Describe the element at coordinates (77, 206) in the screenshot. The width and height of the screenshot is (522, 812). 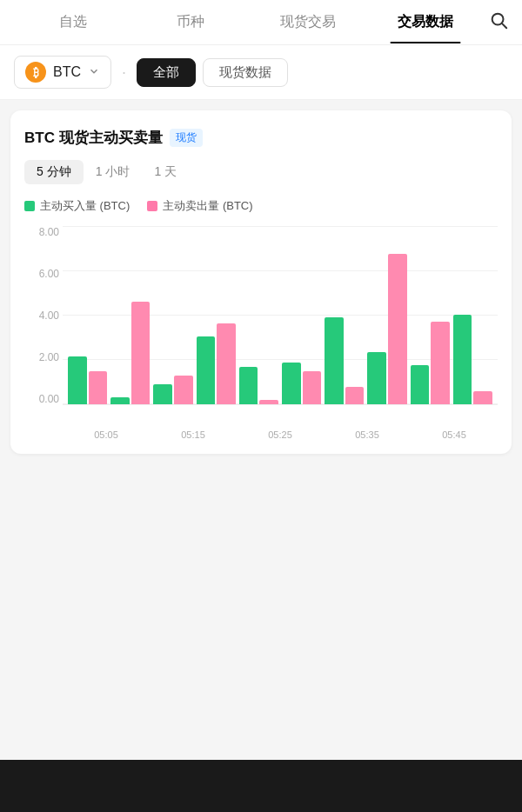
I see `legend-buy: 主动买入量 (BTC)` at that location.